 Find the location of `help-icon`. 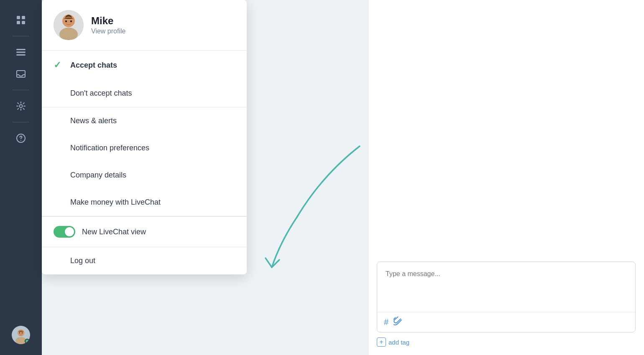

help-icon is located at coordinates (21, 138).